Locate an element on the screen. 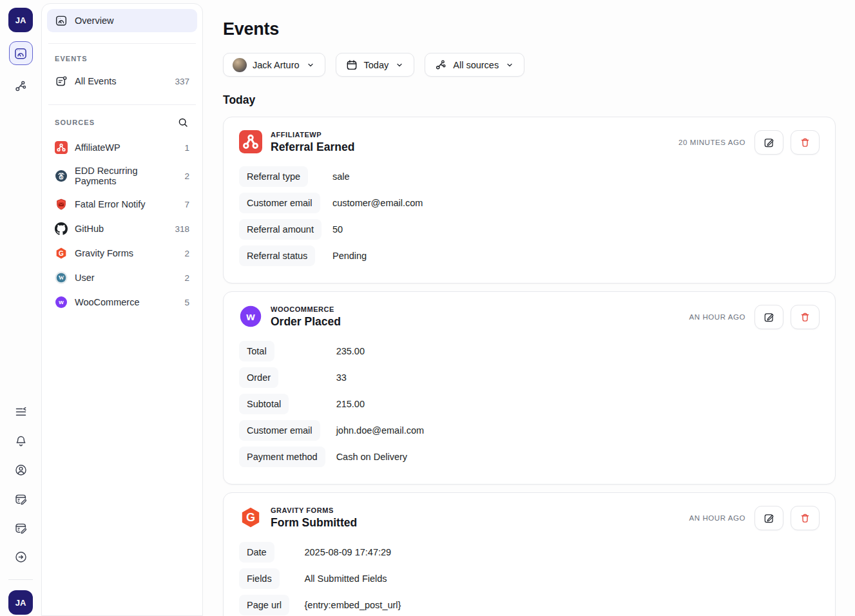 Image resolution: width=855 pixels, height=616 pixels. source-count: 5 is located at coordinates (187, 303).